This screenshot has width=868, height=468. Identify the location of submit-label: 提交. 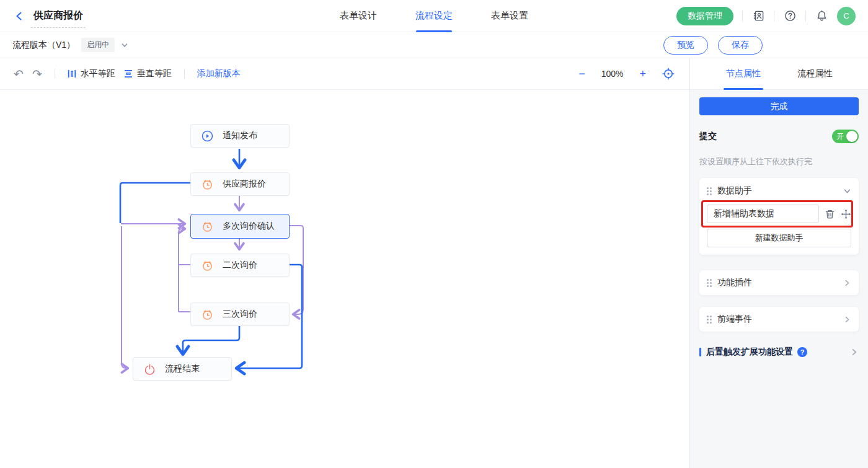
(708, 136).